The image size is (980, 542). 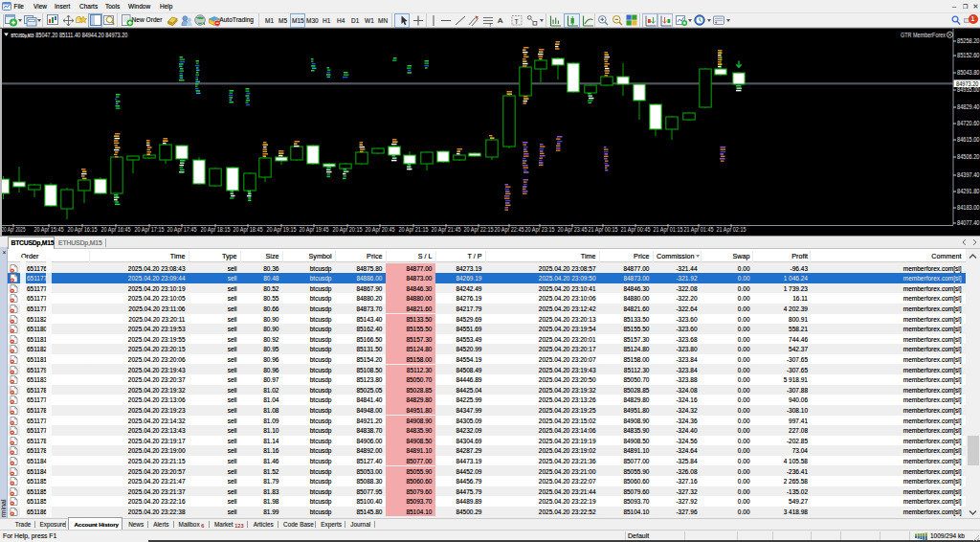 What do you see at coordinates (968, 84) in the screenshot?
I see `svg-text: 84973.20` at bounding box center [968, 84].